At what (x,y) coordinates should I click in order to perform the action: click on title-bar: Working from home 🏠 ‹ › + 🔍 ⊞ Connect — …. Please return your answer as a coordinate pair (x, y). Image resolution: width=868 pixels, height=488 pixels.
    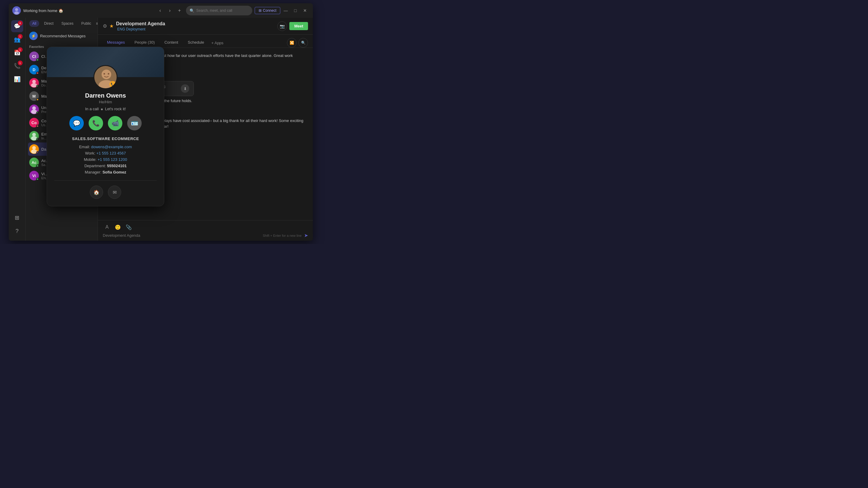
    Looking at the image, I should click on (161, 11).